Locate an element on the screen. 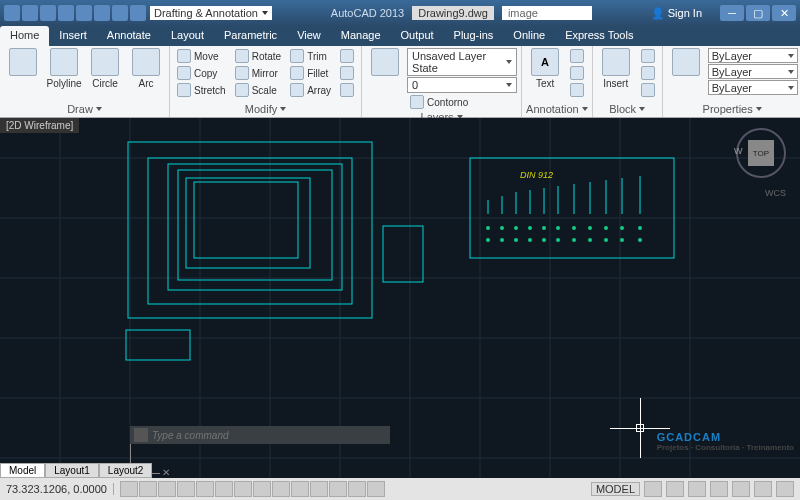 Image resolution: width=800 pixels, height=500 pixels. wcs-label: WCS is located at coordinates (776, 193).